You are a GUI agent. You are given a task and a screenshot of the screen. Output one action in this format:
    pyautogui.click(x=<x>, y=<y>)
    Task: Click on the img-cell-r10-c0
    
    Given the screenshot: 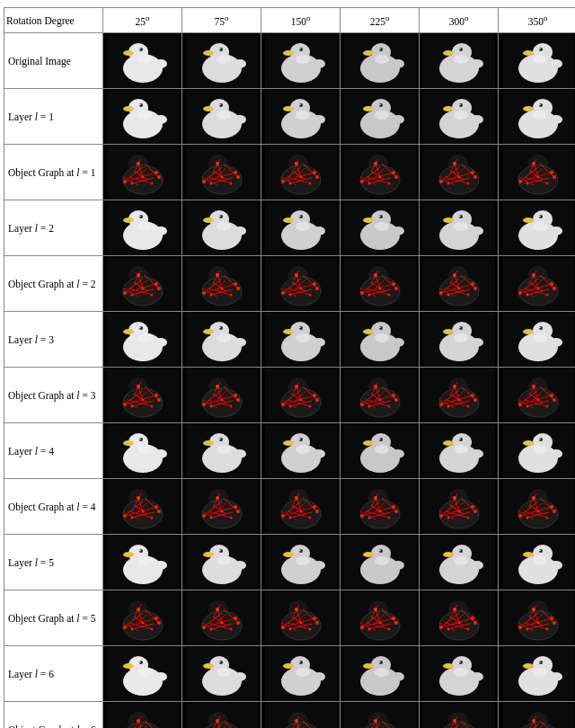 What is the action you would take?
    pyautogui.click(x=143, y=618)
    